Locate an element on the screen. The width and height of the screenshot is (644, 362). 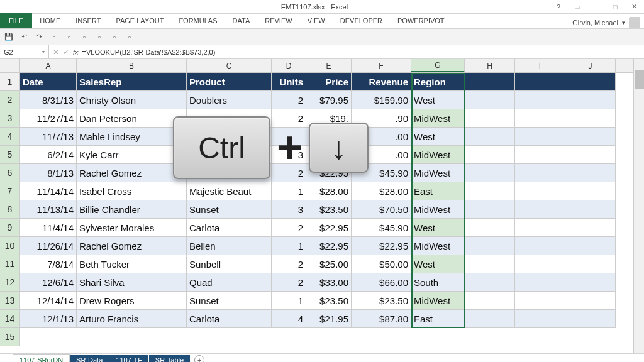
cell: 12/6/14 is located at coordinates (48, 283).